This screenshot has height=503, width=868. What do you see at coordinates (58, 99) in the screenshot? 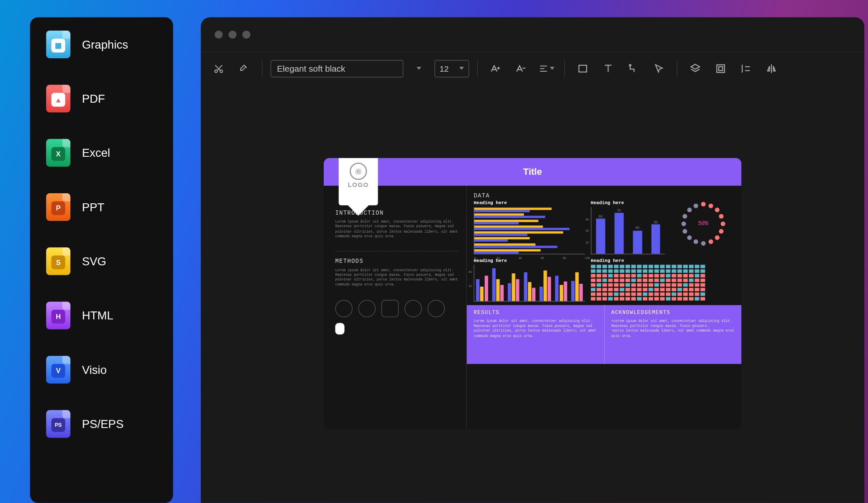
I see `pdf-icon: ⟁` at bounding box center [58, 99].